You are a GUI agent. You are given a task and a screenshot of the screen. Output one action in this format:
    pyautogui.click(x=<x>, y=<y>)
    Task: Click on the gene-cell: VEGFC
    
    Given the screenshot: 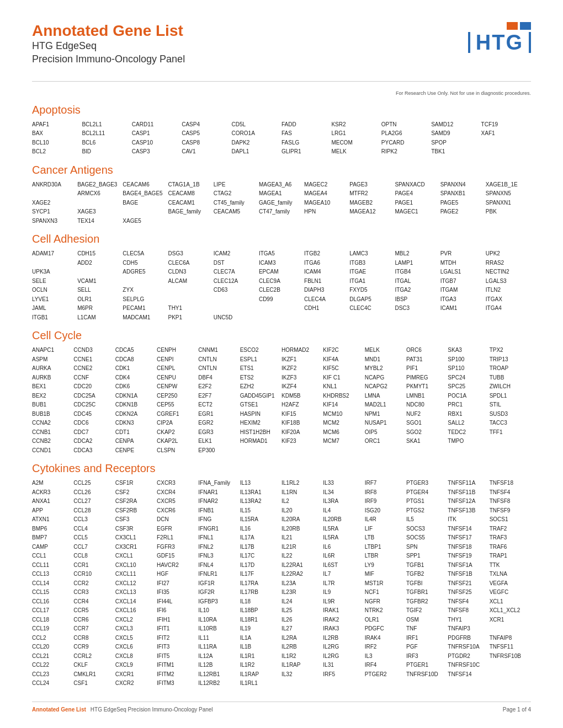 What is the action you would take?
    pyautogui.click(x=510, y=592)
    